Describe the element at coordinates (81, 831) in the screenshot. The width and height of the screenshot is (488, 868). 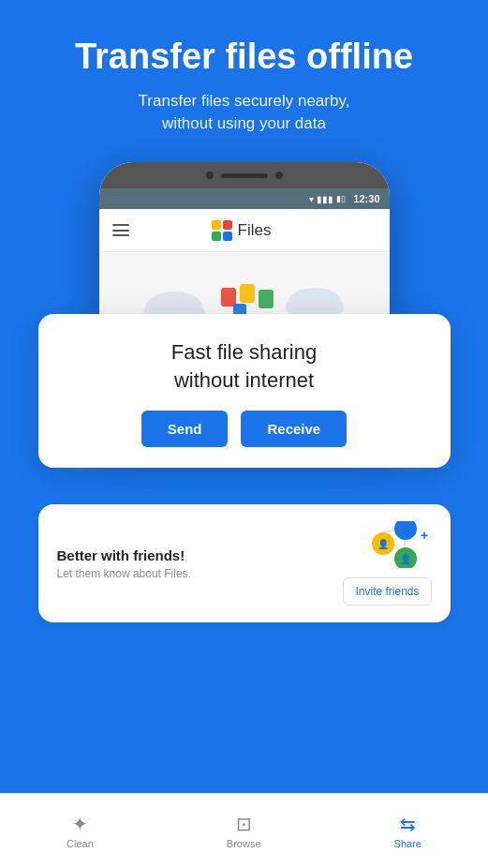
I see `nav-item-clean: ✦ Clean` at that location.